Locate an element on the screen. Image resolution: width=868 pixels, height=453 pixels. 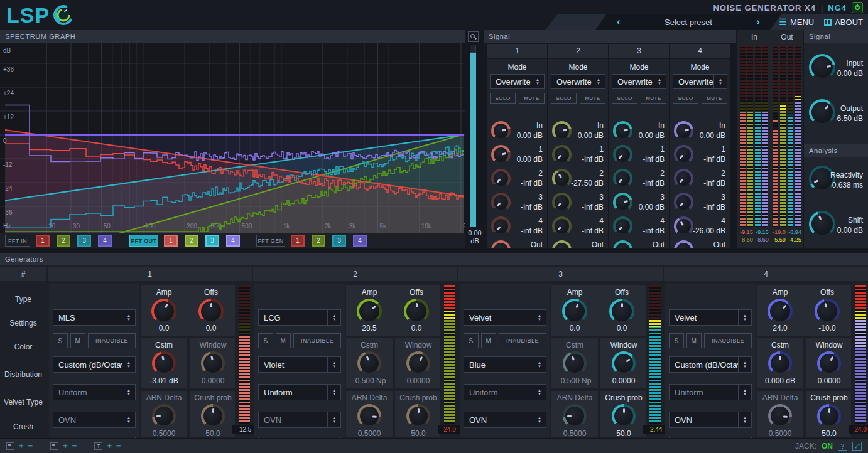
gen4-arn-delta-knob is located at coordinates (780, 416).